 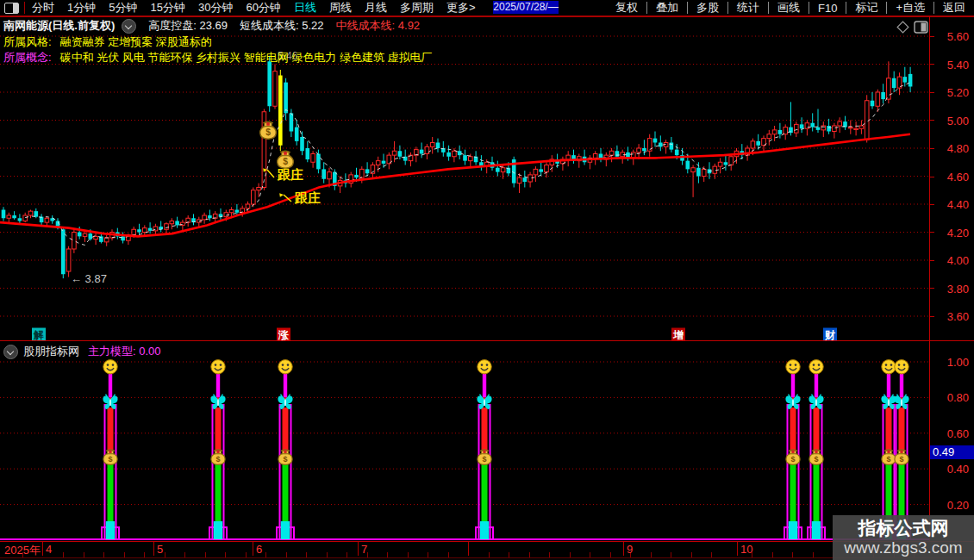 I want to click on indicator-model-value: 主力模型: 0.00, so click(x=124, y=352).